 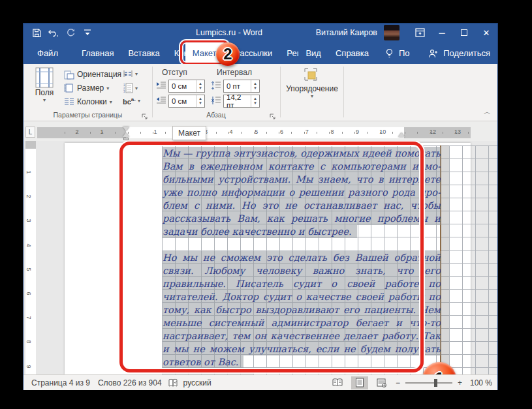 What do you see at coordinates (98, 53) in the screenshot?
I see `tab-home: Главная` at bounding box center [98, 53].